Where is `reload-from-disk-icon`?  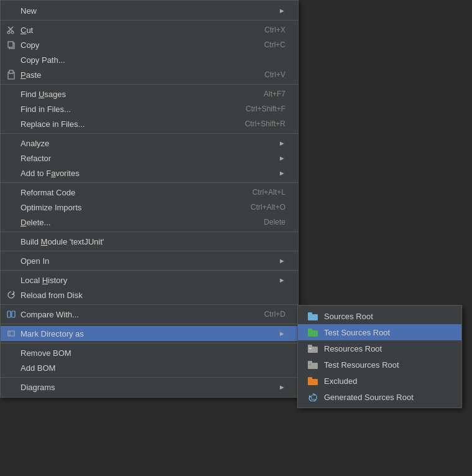
reload-from-disk-icon is located at coordinates (11, 295).